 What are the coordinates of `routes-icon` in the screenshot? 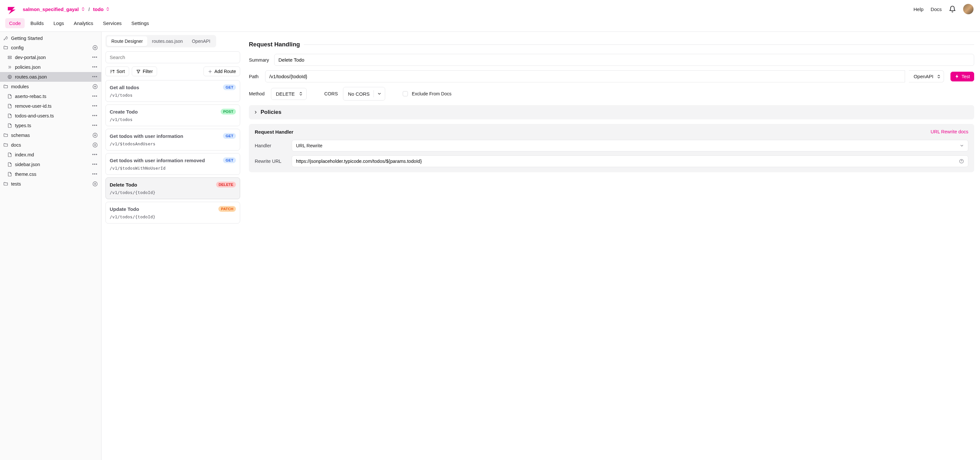 It's located at (10, 77).